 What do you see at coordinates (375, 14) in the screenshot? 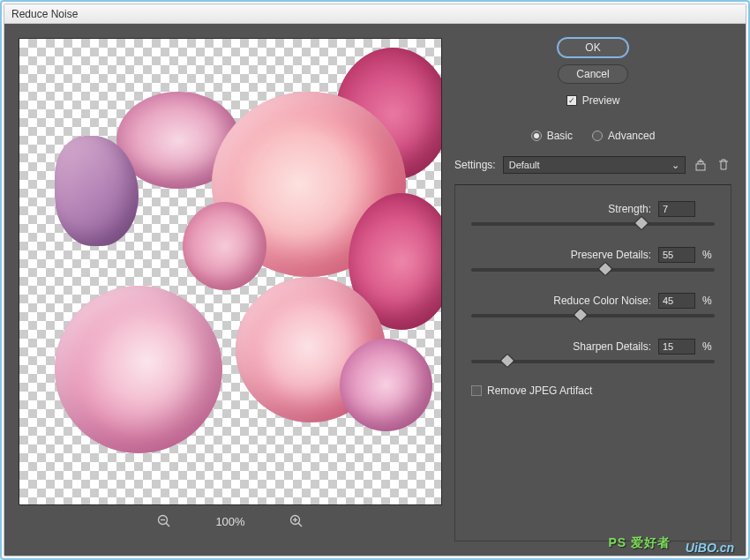
I see `titlebar: Reduce Noise` at bounding box center [375, 14].